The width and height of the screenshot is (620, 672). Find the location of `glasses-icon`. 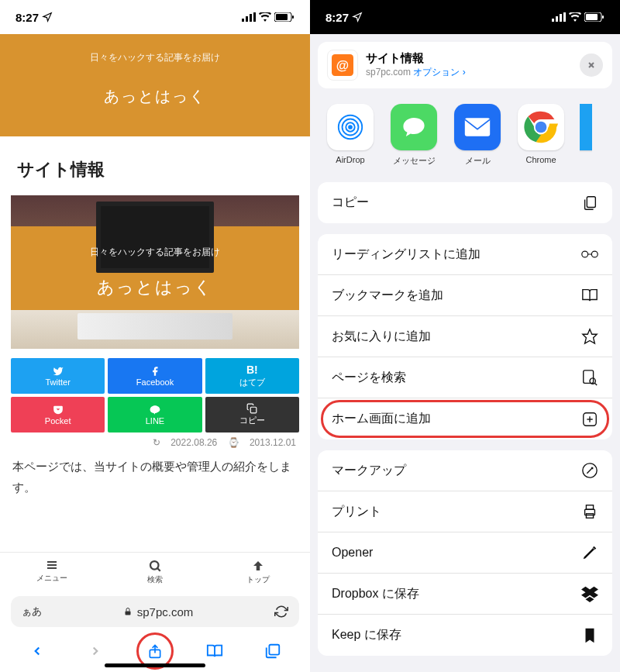

glasses-icon is located at coordinates (590, 254).